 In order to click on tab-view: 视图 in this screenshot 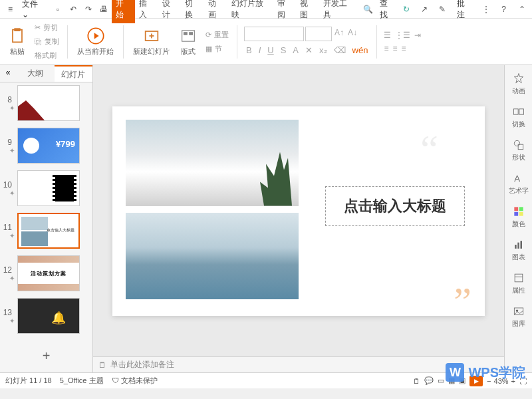, I will do `click(307, 12)`.